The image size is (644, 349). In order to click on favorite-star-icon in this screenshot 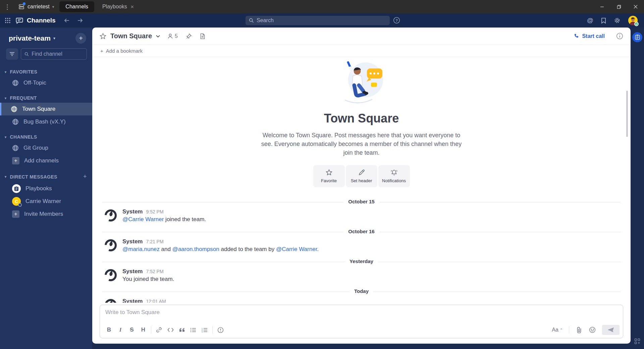, I will do `click(103, 36)`.